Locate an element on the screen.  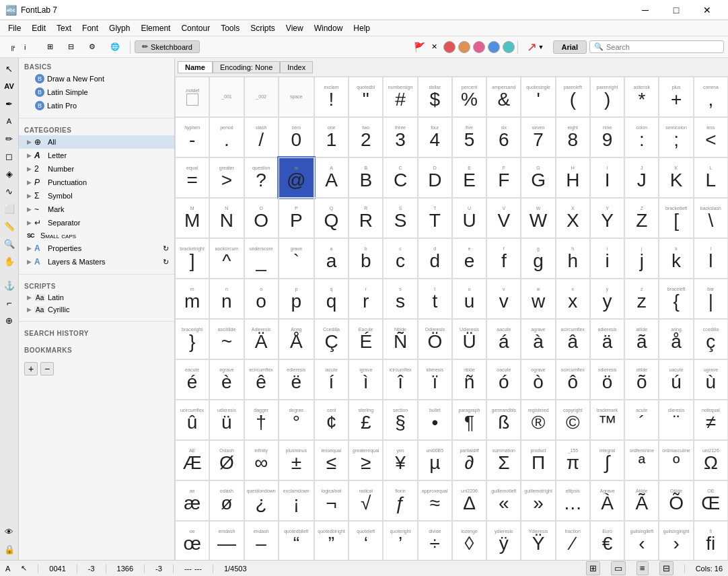
glyph-cell: AA is located at coordinates (331, 178).